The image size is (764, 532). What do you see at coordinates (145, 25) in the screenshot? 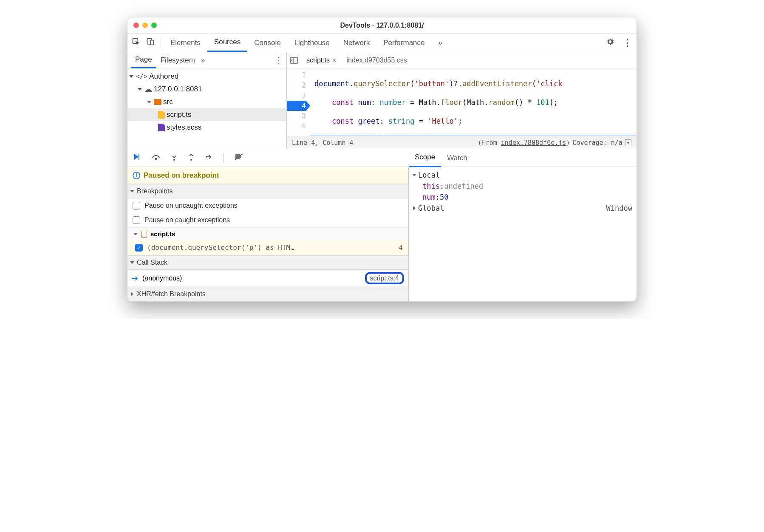
I see `minimize-window-button` at bounding box center [145, 25].